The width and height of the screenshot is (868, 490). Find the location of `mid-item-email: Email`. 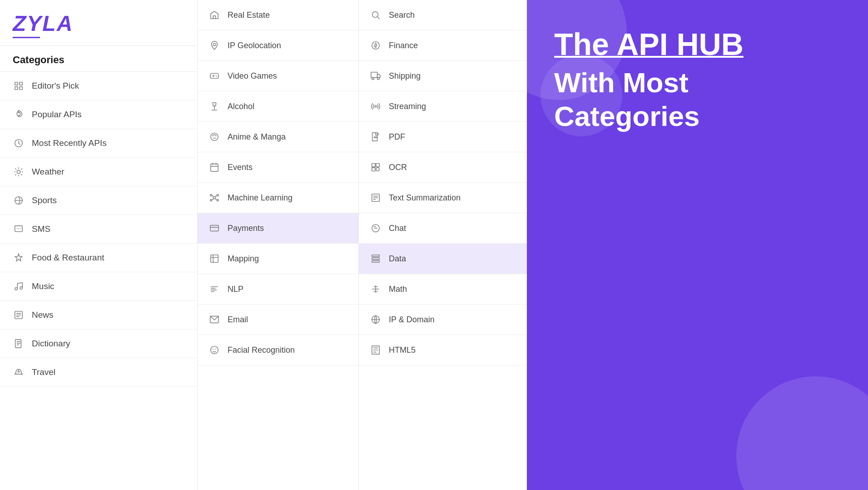

mid-item-email: Email is located at coordinates (278, 320).